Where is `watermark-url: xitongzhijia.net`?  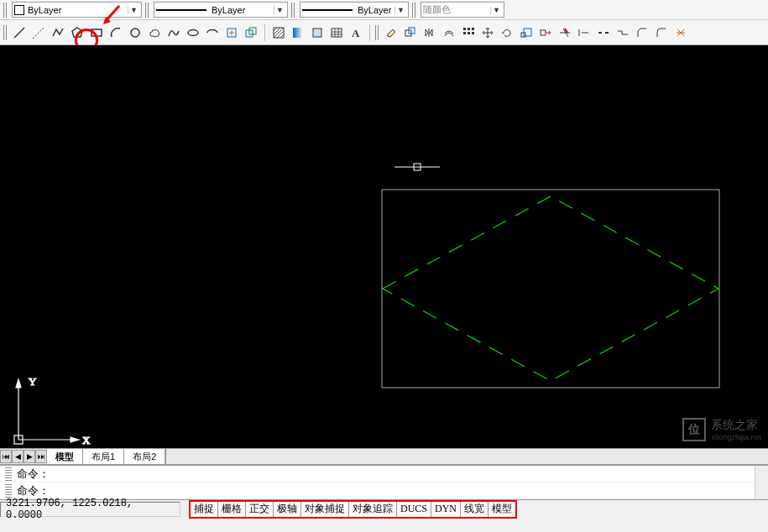
watermark-url: xitongzhijia.net is located at coordinates (736, 437).